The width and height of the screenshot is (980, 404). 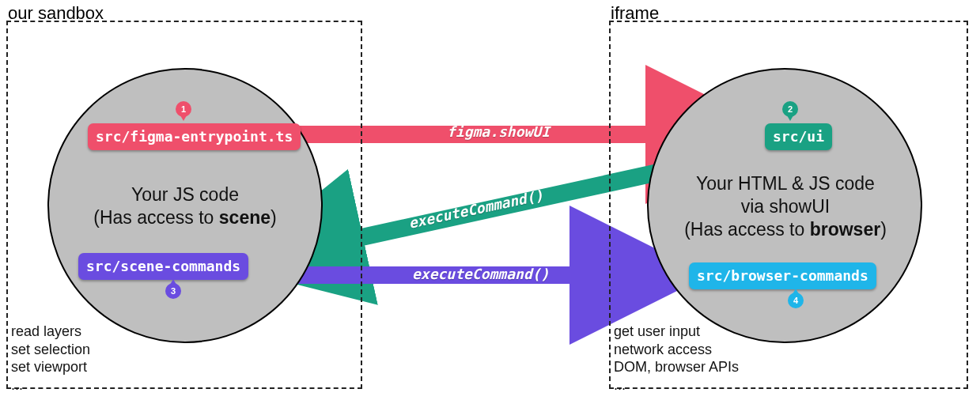 I want to click on sandbox-description: Your JS code (Has access to scene), so click(x=185, y=206).